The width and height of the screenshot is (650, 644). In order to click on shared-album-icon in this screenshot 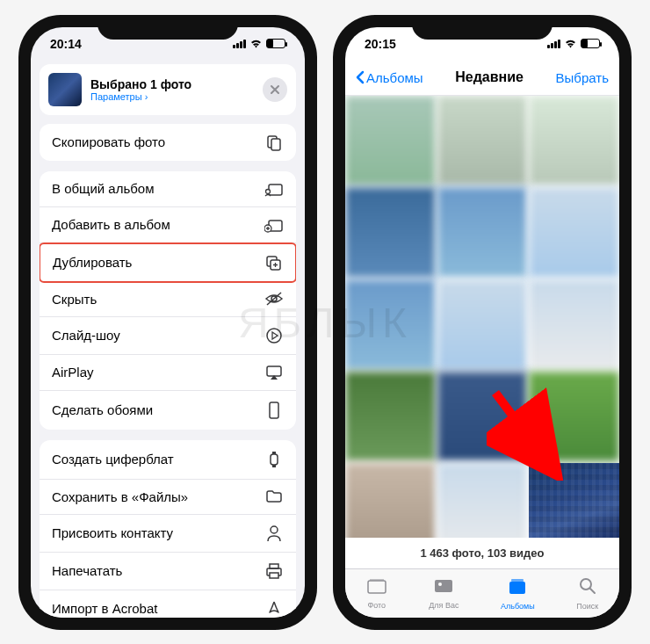, I will do `click(274, 189)`.